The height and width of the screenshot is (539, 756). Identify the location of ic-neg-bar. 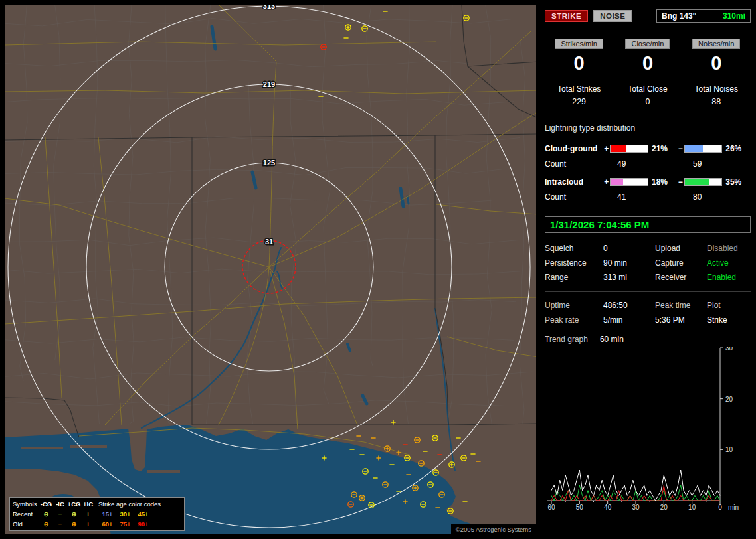
(704, 182).